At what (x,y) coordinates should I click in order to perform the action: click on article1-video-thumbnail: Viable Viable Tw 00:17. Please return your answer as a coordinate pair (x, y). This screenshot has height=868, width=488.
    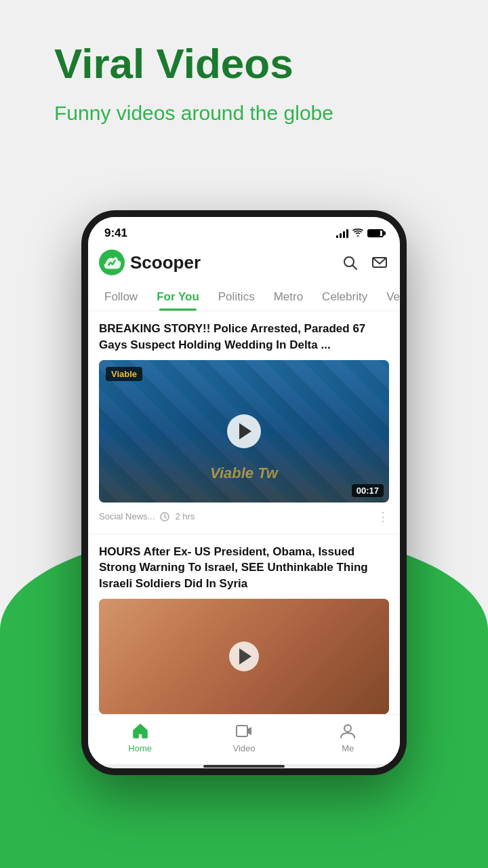
    Looking at the image, I should click on (244, 431).